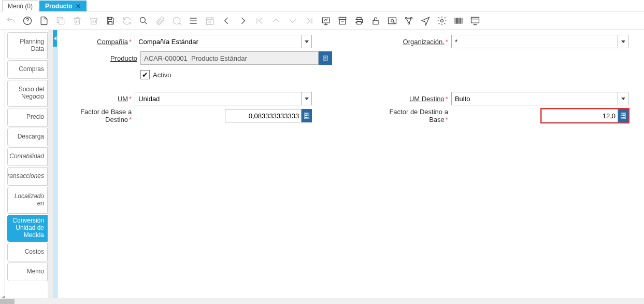 Image resolution: width=644 pixels, height=304 pixels. I want to click on collapse-handle, so click(55, 167).